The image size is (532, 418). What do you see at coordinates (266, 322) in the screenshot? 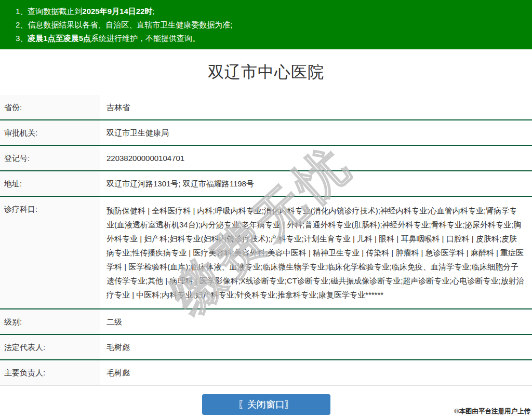
I see `table-row-level: 级别: 二级` at bounding box center [266, 322].